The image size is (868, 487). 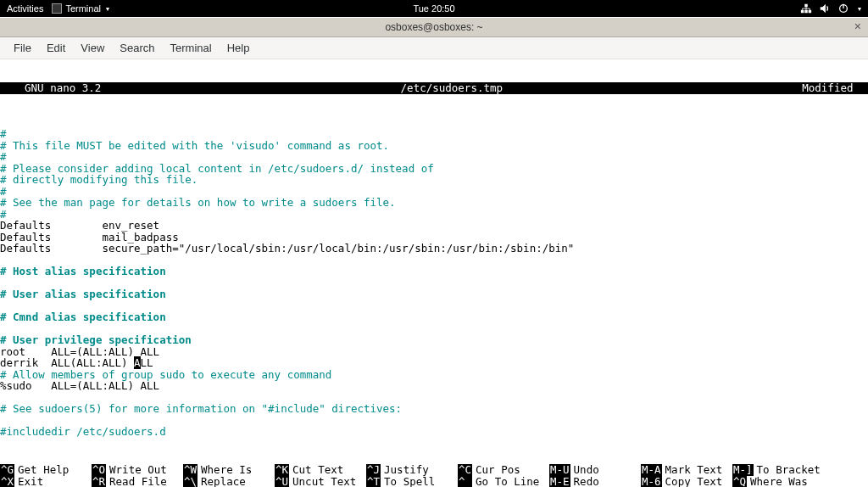 I want to click on shortcut-key: M-U, so click(x=559, y=470).